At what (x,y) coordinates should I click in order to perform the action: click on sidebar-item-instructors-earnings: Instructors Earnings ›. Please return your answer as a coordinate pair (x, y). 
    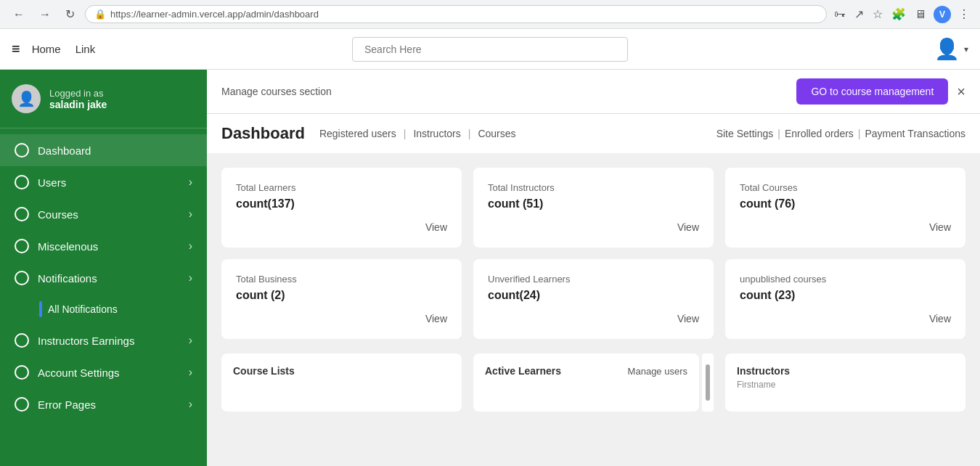
    Looking at the image, I should click on (103, 340).